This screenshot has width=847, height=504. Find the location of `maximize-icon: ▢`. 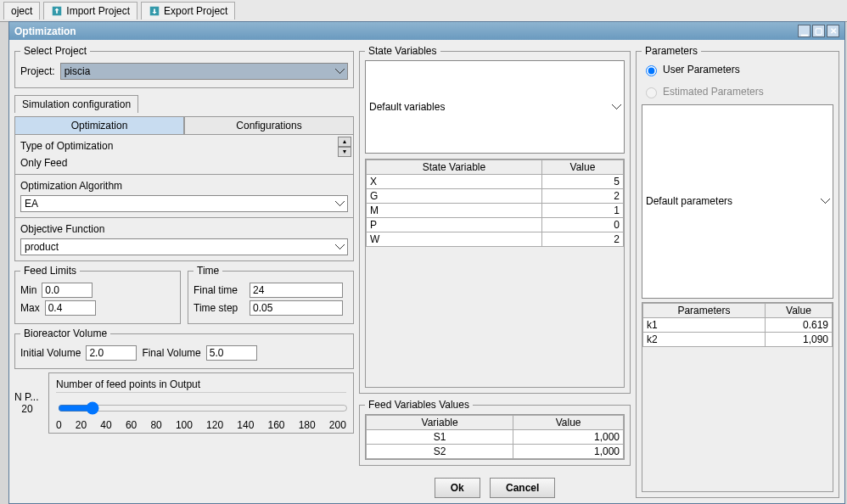

maximize-icon: ▢ is located at coordinates (818, 31).